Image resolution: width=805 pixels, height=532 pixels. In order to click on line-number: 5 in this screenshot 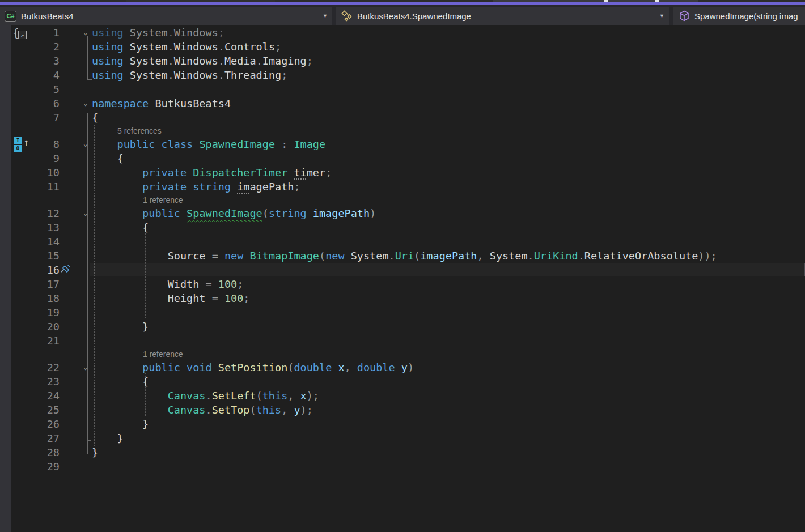, I will do `click(29, 90)`.